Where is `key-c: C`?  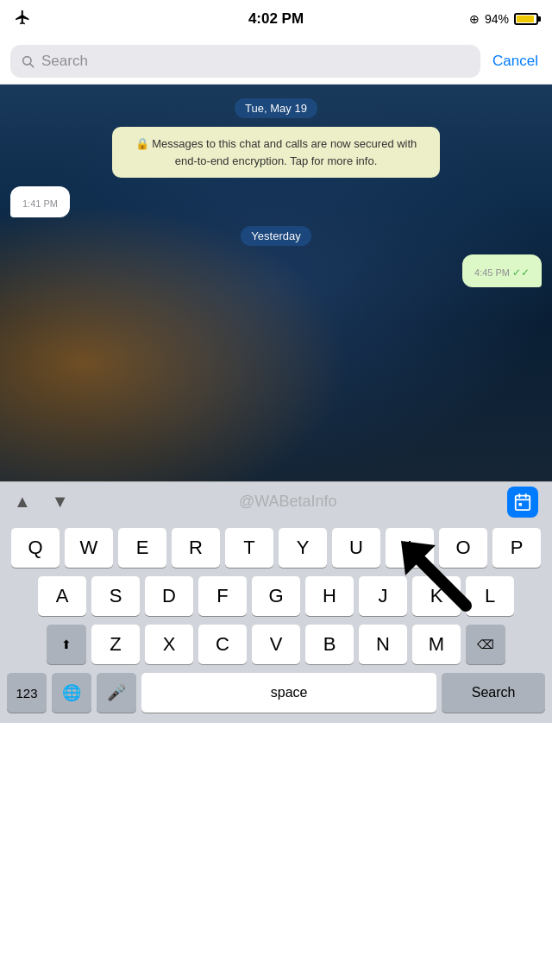 key-c: C is located at coordinates (223, 644).